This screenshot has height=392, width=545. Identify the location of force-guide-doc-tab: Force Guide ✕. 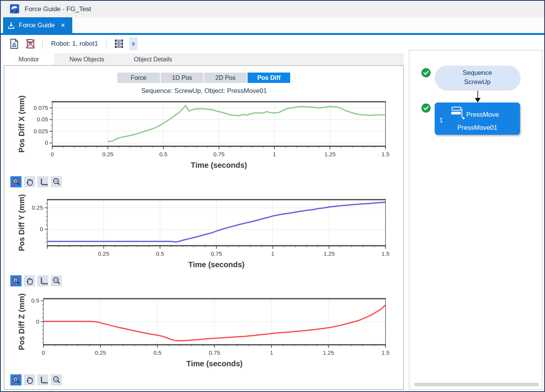
(38, 25).